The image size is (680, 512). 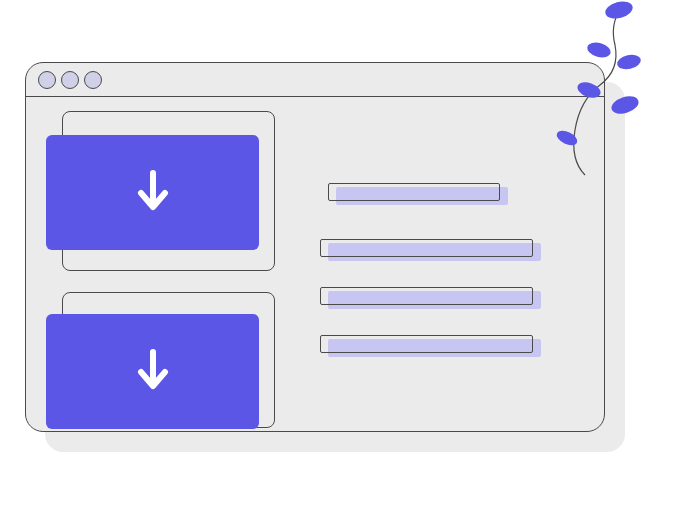 What do you see at coordinates (93, 80) in the screenshot?
I see `window-control-maximize` at bounding box center [93, 80].